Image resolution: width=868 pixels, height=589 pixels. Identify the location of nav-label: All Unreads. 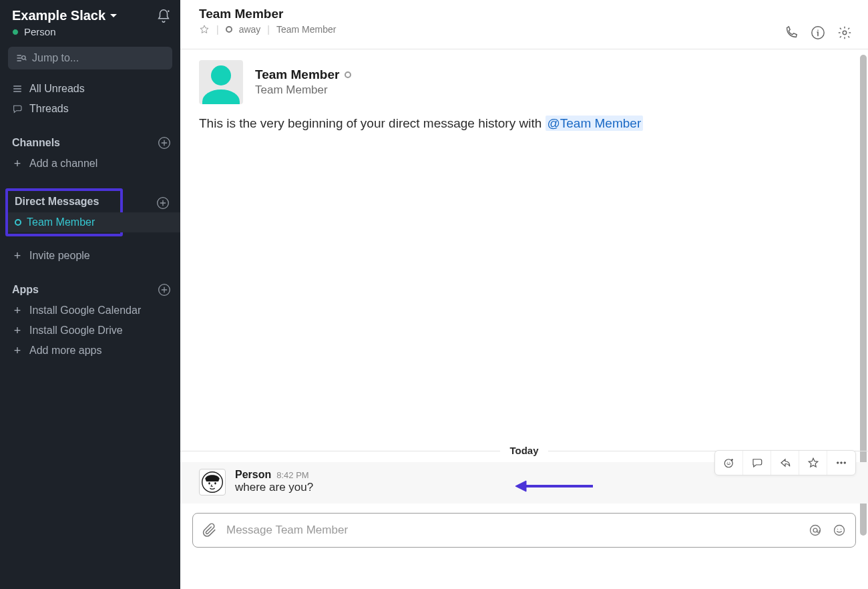
(57, 89).